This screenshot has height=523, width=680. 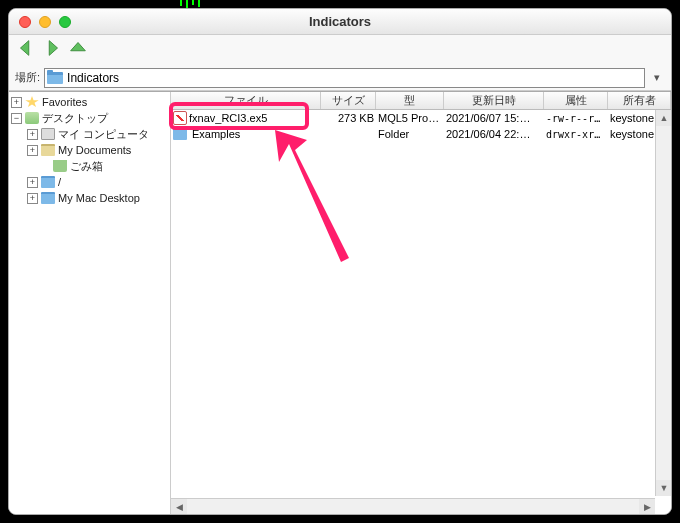 I want to click on tree-item-mydocuments: My Documents, so click(x=94, y=150).